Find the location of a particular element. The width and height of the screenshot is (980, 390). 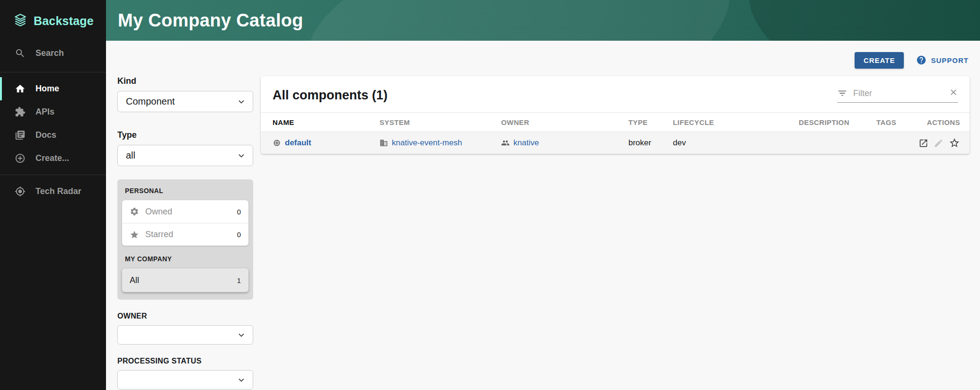

backstage-logo-icon is located at coordinates (20, 21).